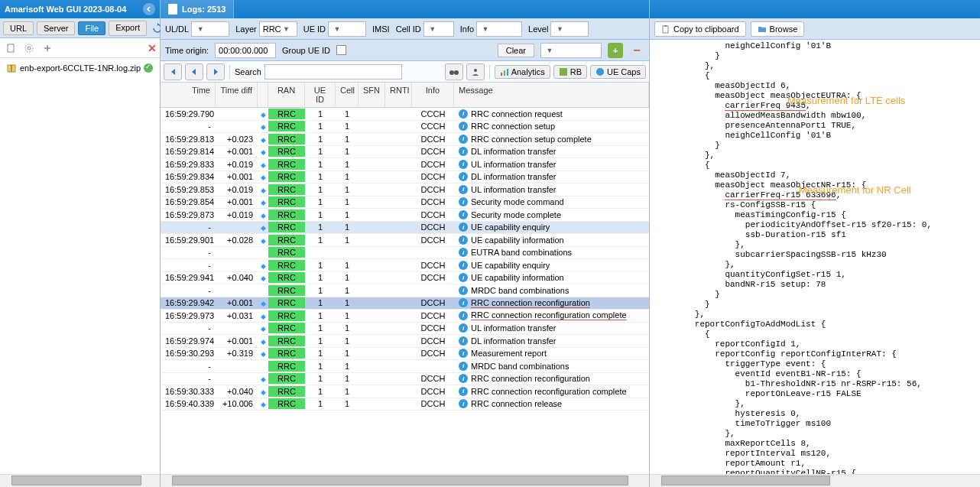  What do you see at coordinates (315, 29) in the screenshot?
I see `ueid-label: UE ID` at bounding box center [315, 29].